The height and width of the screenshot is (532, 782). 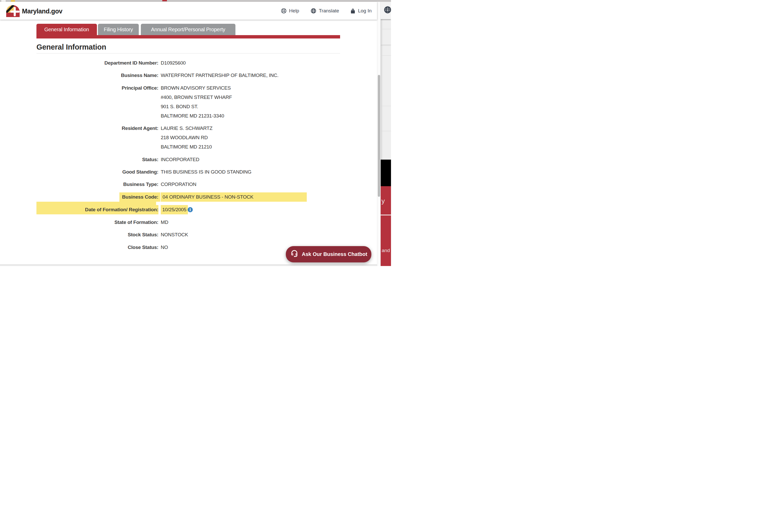 What do you see at coordinates (79, 222) in the screenshot?
I see `field-label: State of Formation:` at bounding box center [79, 222].